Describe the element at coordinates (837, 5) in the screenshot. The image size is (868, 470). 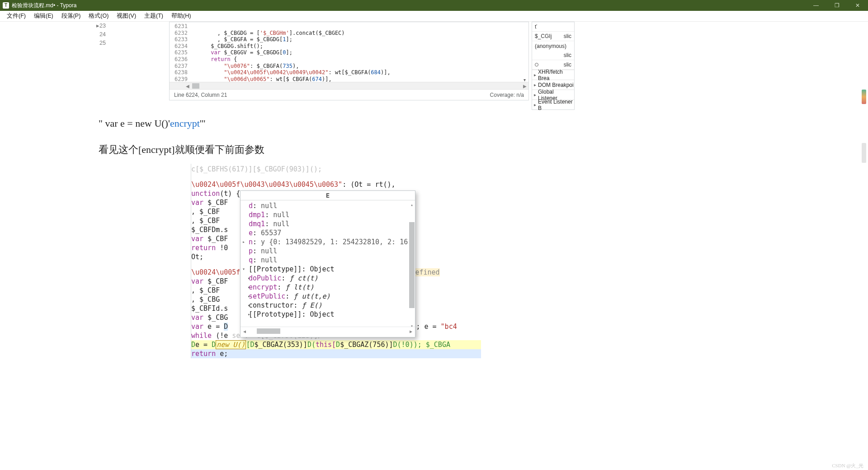
I see `maximize-button: ❐` at that location.